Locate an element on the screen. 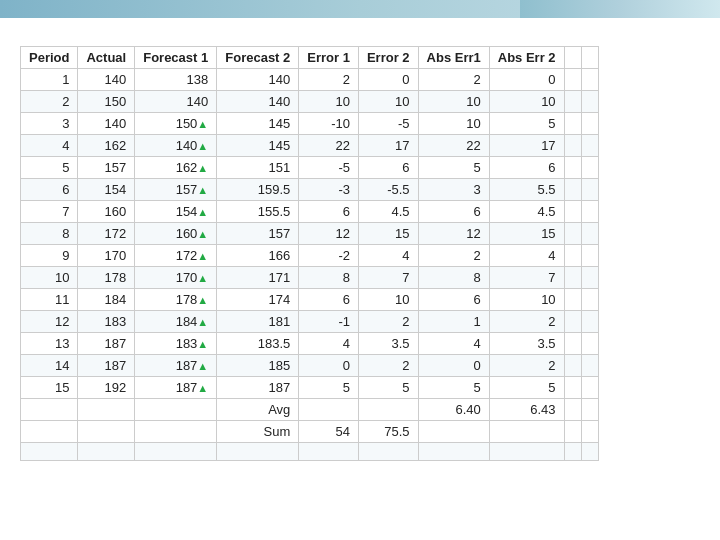 The image size is (720, 540). table-cell: -5 is located at coordinates (388, 124).